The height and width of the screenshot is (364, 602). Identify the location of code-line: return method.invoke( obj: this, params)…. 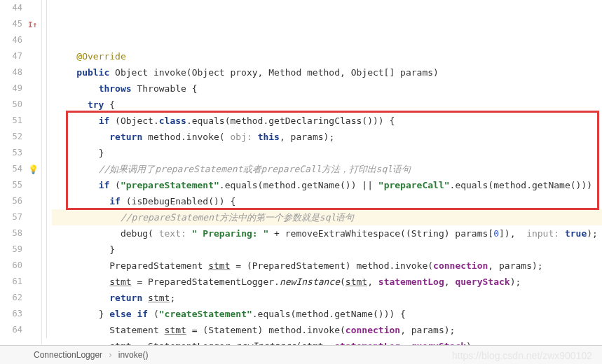
(327, 137).